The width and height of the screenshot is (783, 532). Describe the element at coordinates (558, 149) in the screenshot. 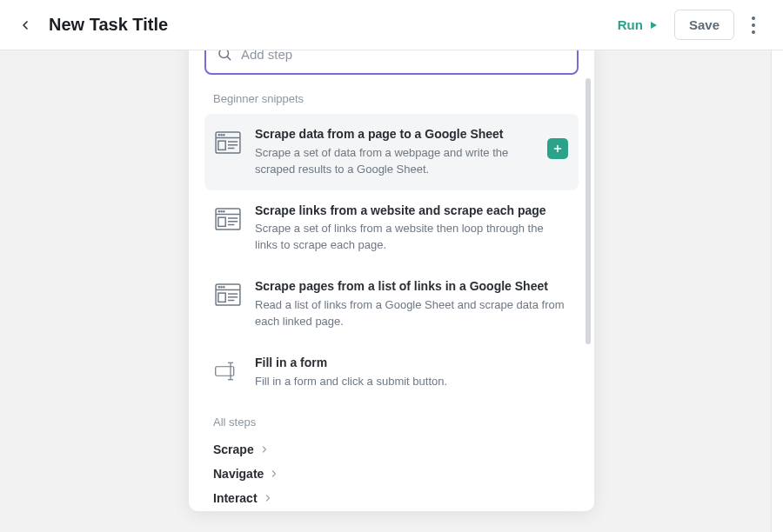

I see `plus-icon` at that location.